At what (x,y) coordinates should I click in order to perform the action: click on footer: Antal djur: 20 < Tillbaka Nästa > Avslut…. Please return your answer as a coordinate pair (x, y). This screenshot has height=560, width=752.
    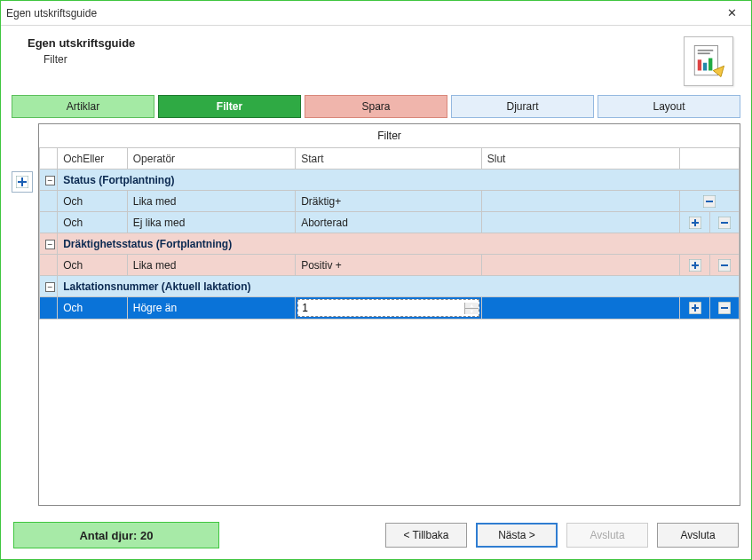
    Looking at the image, I should click on (376, 536).